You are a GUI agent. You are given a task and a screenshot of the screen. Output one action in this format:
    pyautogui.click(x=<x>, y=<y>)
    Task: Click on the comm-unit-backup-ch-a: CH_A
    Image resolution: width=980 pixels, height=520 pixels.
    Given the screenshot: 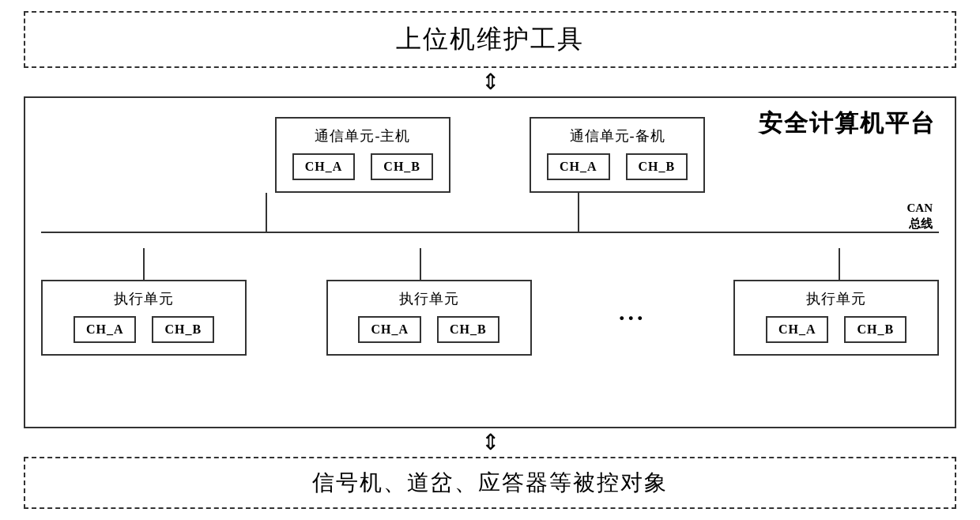 What is the action you would take?
    pyautogui.click(x=579, y=167)
    